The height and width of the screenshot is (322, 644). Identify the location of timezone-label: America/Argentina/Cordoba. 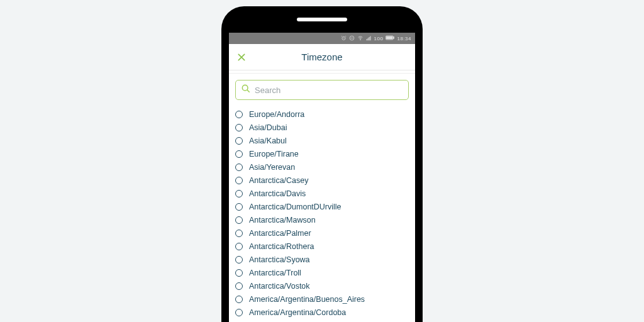
(297, 313).